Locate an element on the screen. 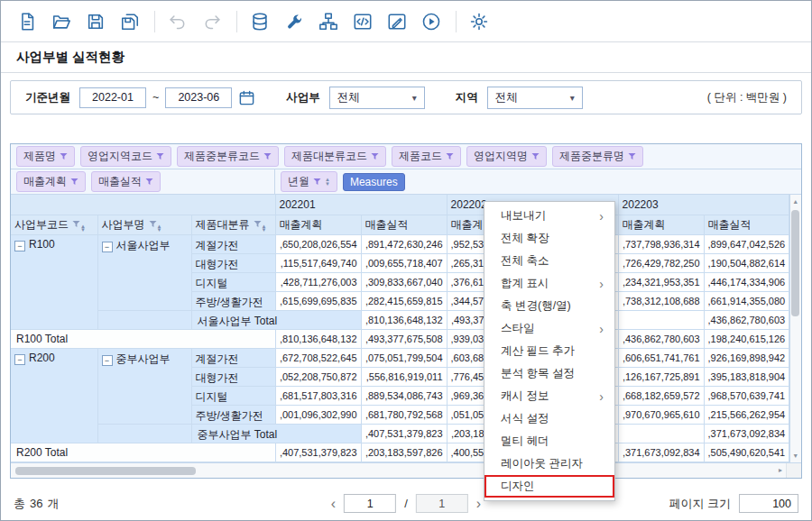 This screenshot has width=812, height=521. page-size-area: 페이지 크기 is located at coordinates (734, 503).